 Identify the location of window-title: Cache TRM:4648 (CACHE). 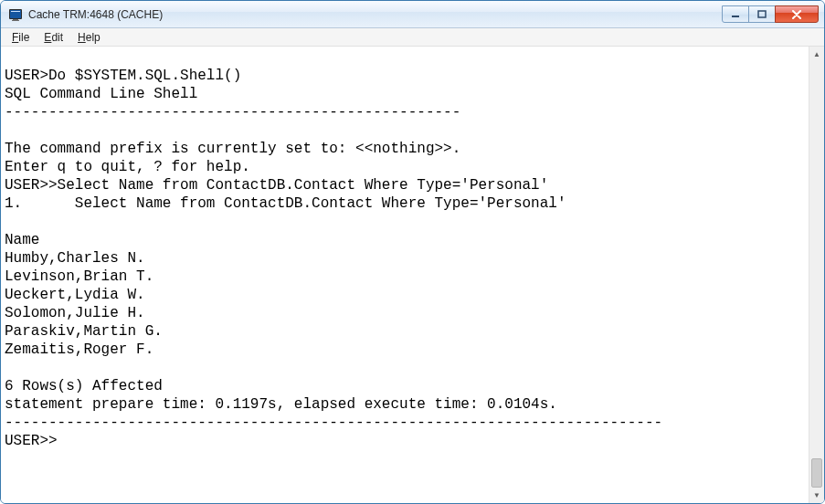
(375, 15).